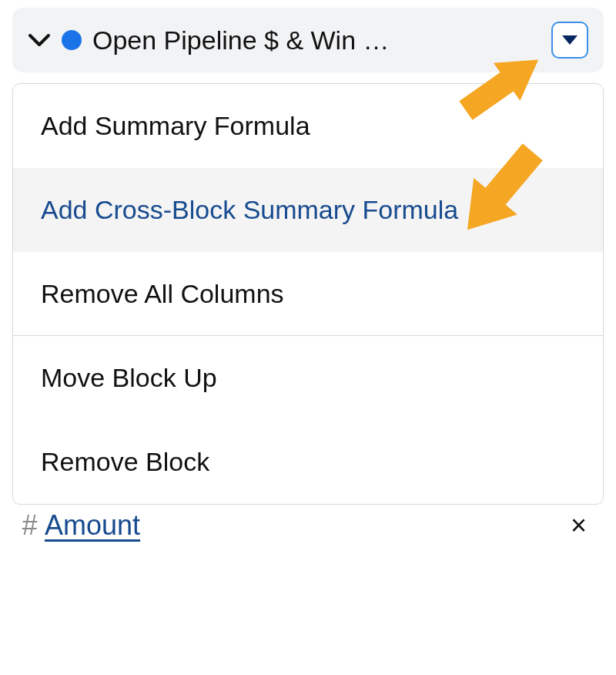 This screenshot has width=616, height=675. I want to click on status-dot-icon, so click(72, 40).